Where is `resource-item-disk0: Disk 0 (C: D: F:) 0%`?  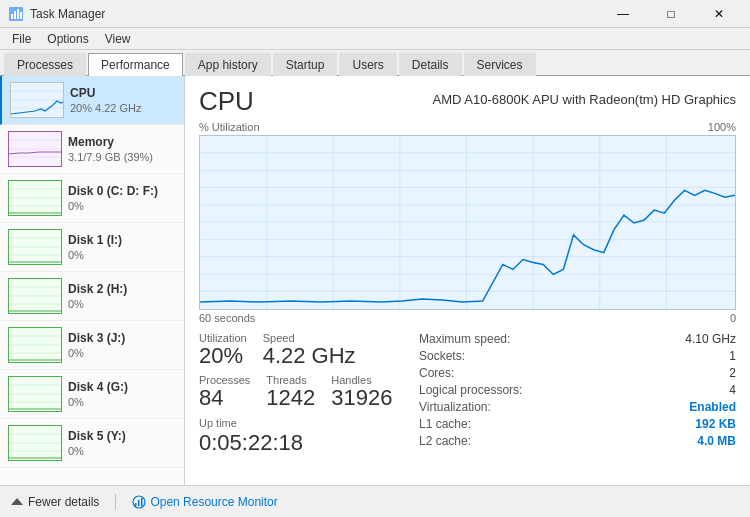 resource-item-disk0: Disk 0 (C: D: F:) 0% is located at coordinates (92, 198).